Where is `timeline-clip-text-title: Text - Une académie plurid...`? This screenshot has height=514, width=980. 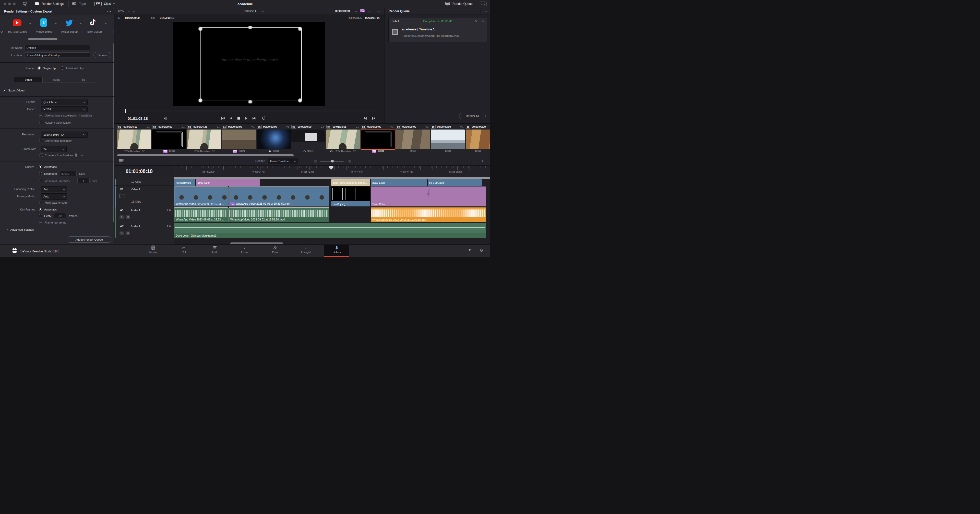
timeline-clip-text-title: Text - Une académie plurid... is located at coordinates (351, 183).